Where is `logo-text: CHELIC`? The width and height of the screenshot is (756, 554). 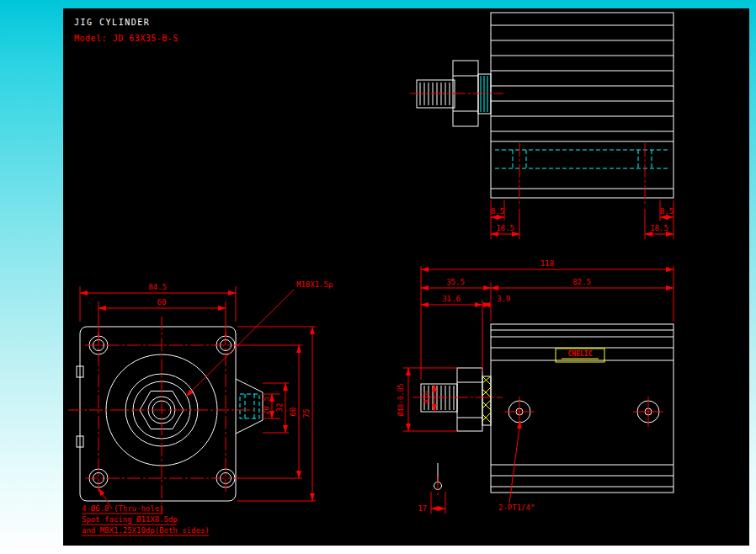
logo-text: CHELIC is located at coordinates (581, 354).